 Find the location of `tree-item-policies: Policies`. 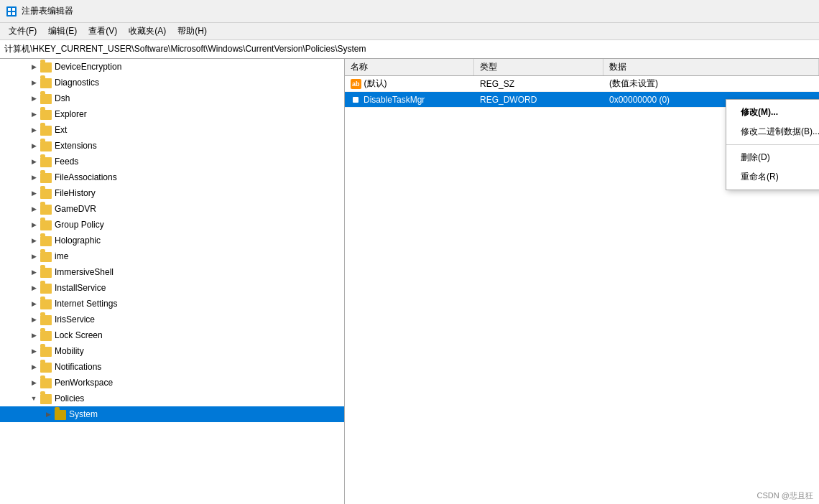

tree-item-policies: Policies is located at coordinates (172, 398).